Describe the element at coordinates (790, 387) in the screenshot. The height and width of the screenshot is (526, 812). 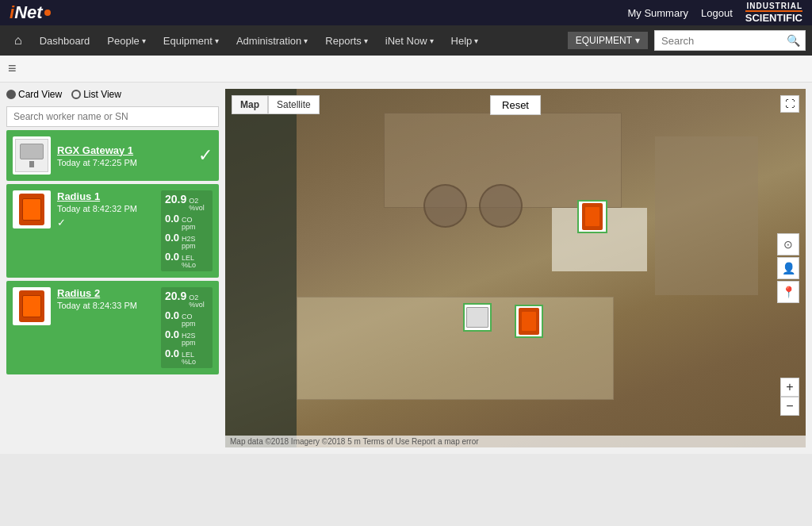
I see `zoom-in-btn: +` at that location.